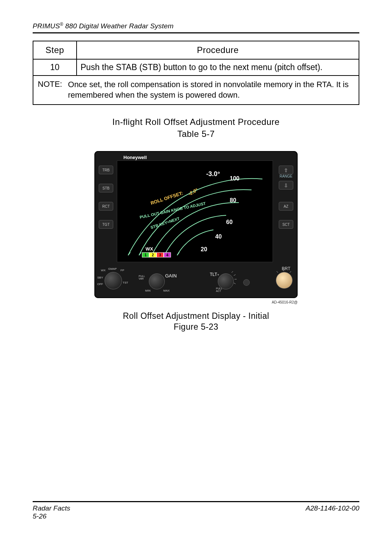 This screenshot has height=553, width=392. I want to click on range-20: 20, so click(204, 249).